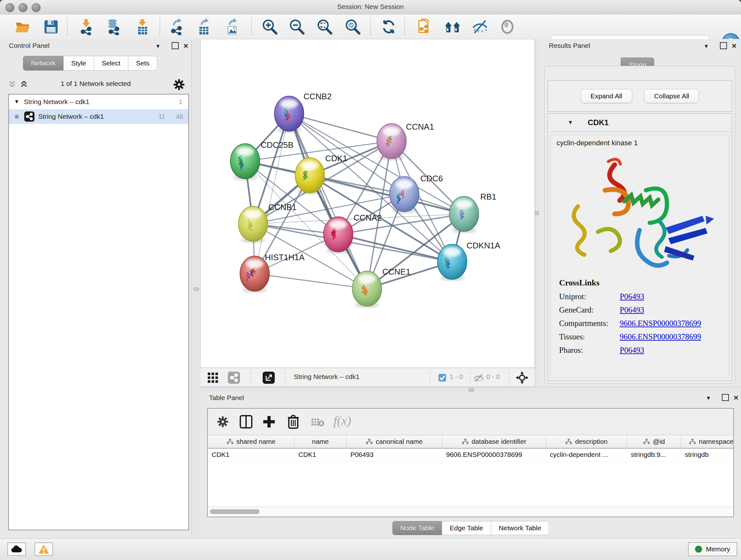  Describe the element at coordinates (470, 455) in the screenshot. I see `table-row: CDK1CDK1P064939606.ENSP00000378699cyclin…` at that location.